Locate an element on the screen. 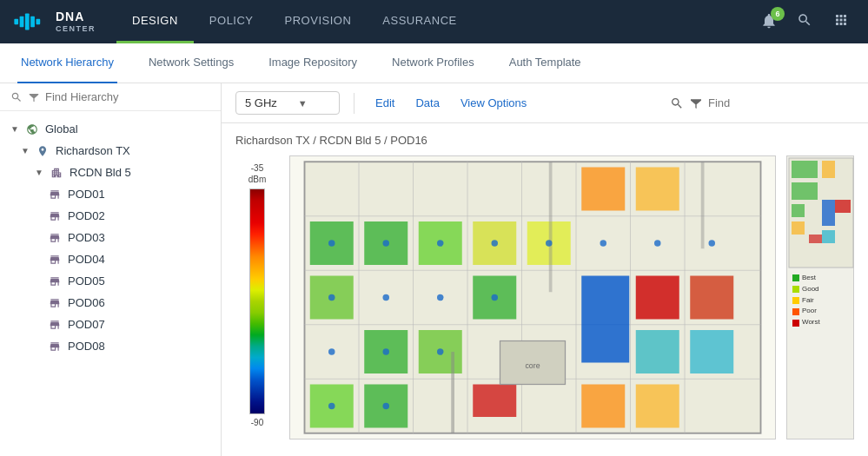 The height and width of the screenshot is (456, 868). tree-item-pod03: POD03 is located at coordinates (110, 238).